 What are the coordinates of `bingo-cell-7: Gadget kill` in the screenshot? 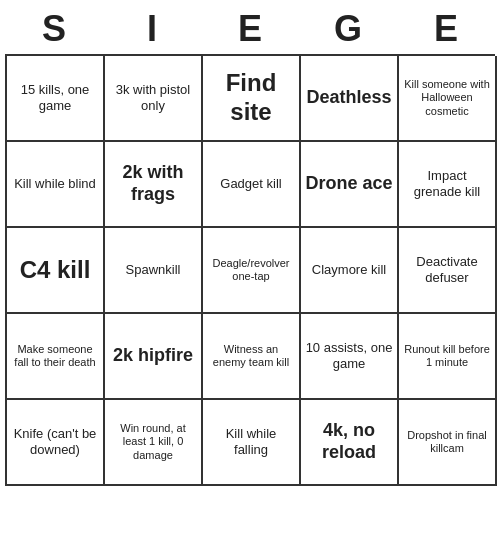 It's located at (252, 185).